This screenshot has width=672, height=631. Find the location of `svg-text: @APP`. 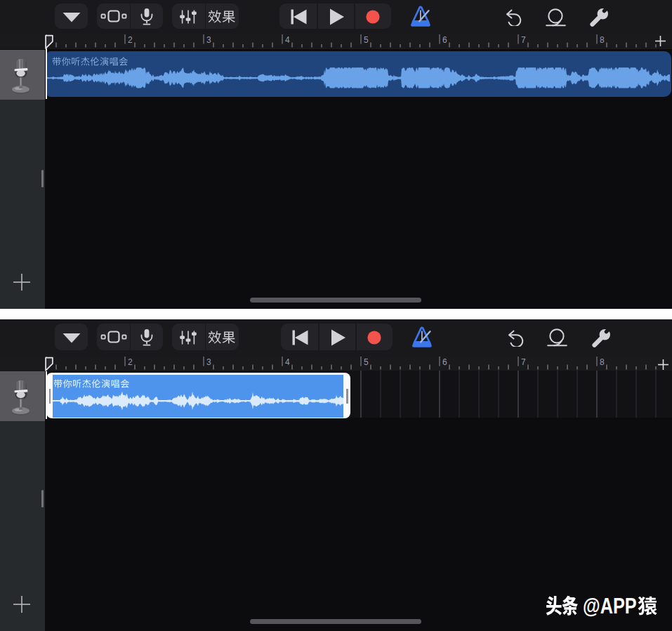

svg-text: @APP is located at coordinates (610, 606).